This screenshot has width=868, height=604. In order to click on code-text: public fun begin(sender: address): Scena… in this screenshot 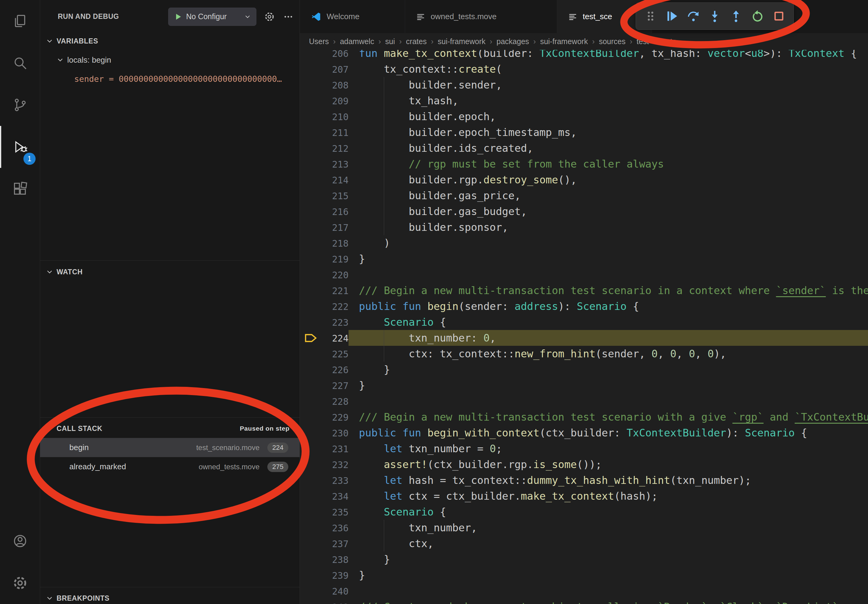, I will do `click(608, 306)`.